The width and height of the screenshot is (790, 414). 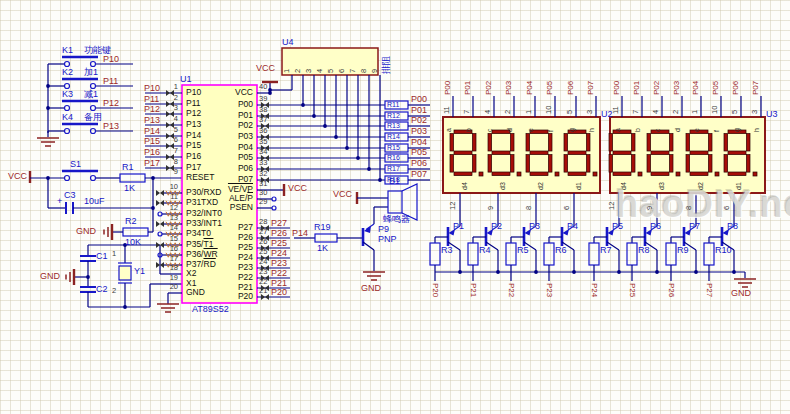 I want to click on wire, so click(x=368, y=246).